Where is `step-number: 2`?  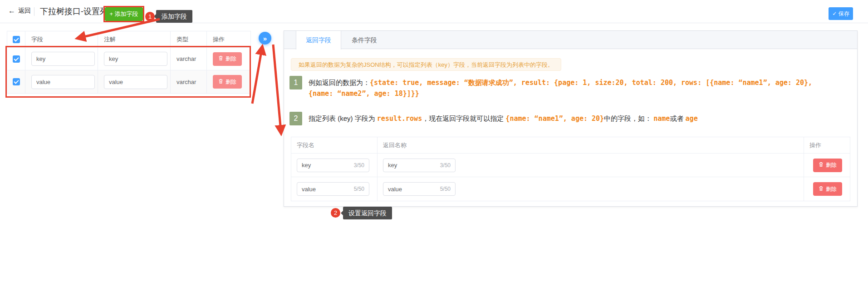
step-number: 2 is located at coordinates (296, 119).